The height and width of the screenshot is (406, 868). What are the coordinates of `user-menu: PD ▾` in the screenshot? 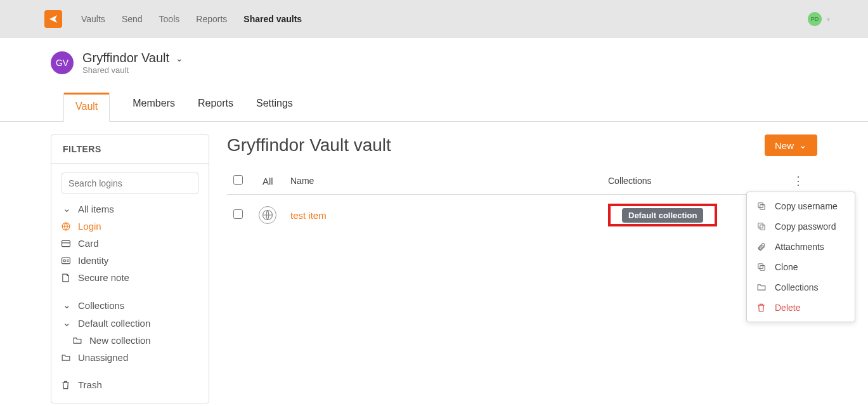 It's located at (819, 19).